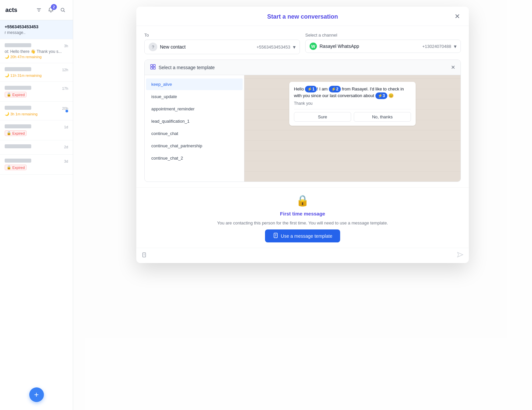 This screenshot has height=410, width=532. Describe the element at coordinates (381, 96) in the screenshot. I see `var-badge-3: ⚡3` at that location.